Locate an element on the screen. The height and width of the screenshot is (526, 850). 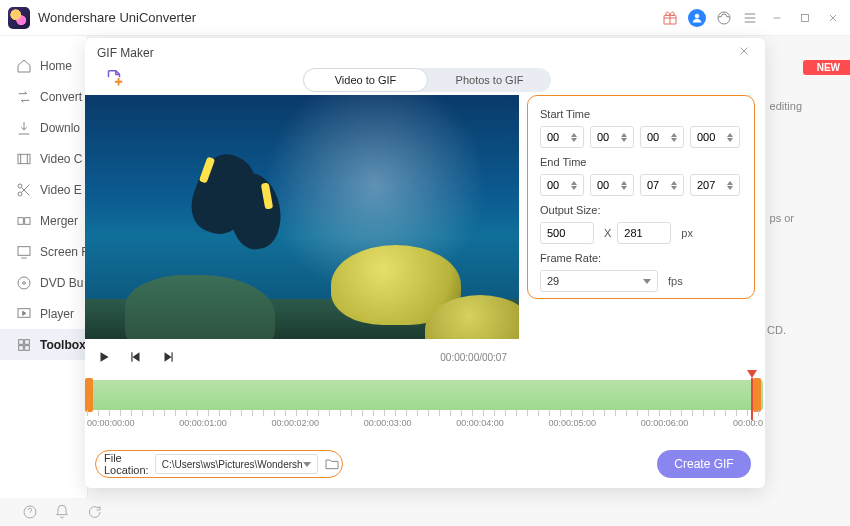
start-time-row is located at coordinates (641, 137).